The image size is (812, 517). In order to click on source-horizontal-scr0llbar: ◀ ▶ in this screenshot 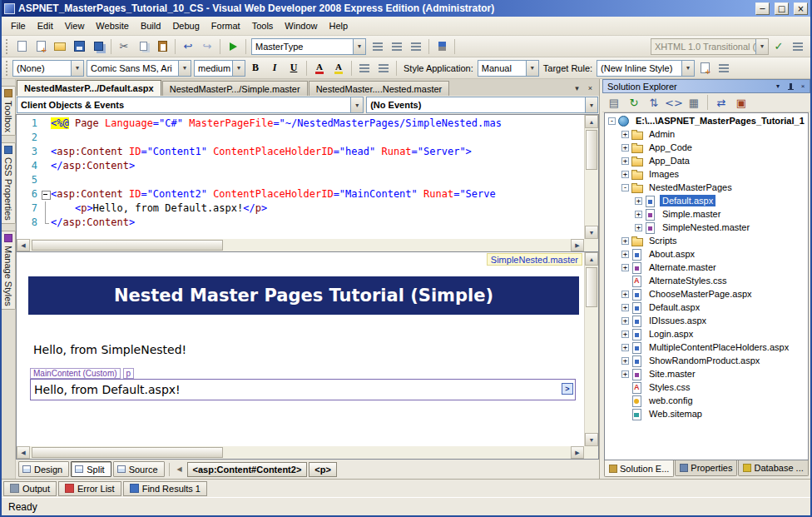, I will do `click(308, 245)`.